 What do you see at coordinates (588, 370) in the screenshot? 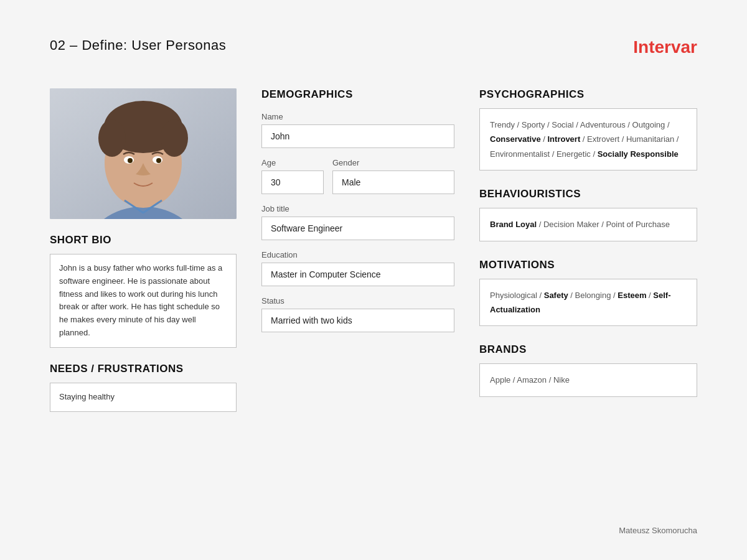
I see `brands-section: BRANDS Apple / Amazon / Nike` at bounding box center [588, 370].